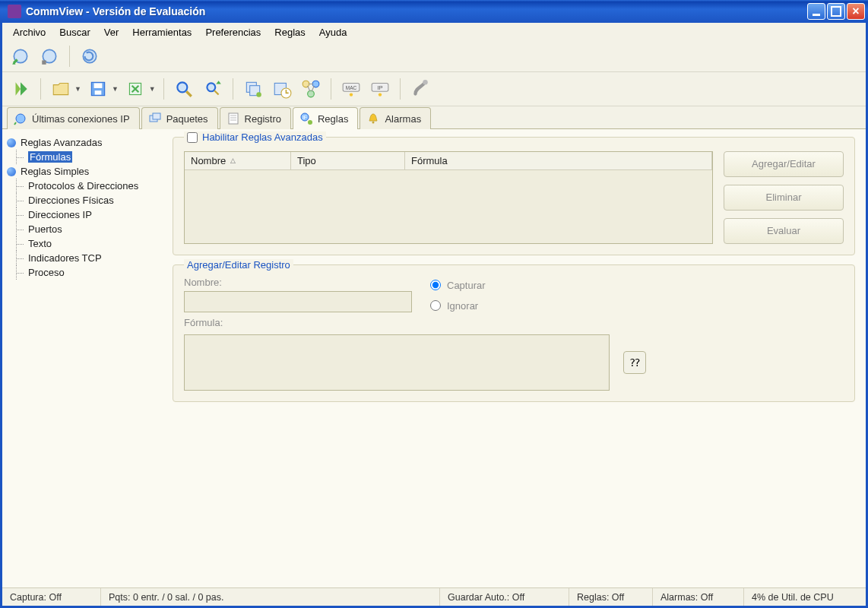 This screenshot has height=608, width=868. I want to click on col-nombre: Nombre △, so click(238, 161).